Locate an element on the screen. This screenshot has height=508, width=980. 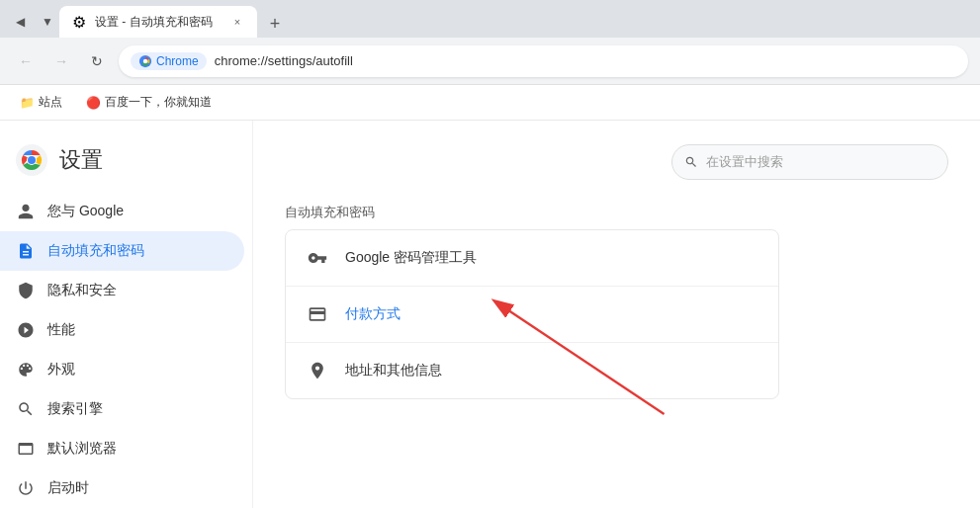
bookmarks-bar: 📁 站点 🔴 百度一下，你就知道 is located at coordinates (490, 103).